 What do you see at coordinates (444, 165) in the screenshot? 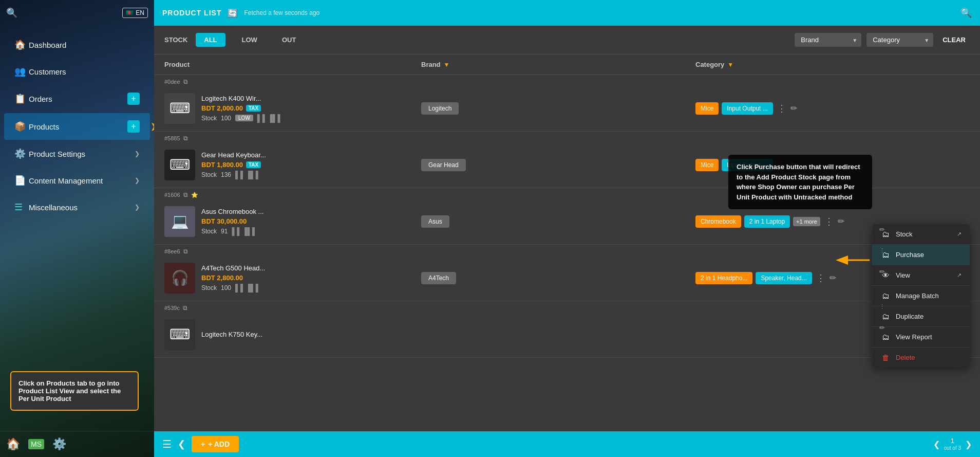
I see `brand-tag-2: Gear Head` at bounding box center [444, 165].